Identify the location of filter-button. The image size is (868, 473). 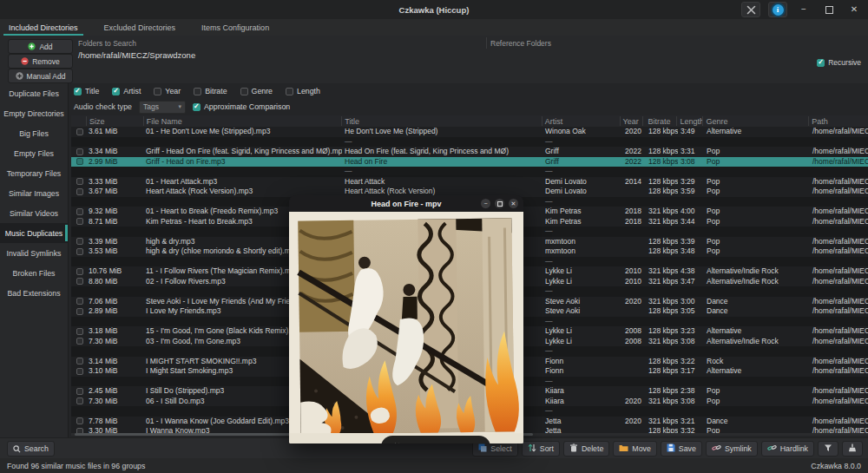
(828, 449).